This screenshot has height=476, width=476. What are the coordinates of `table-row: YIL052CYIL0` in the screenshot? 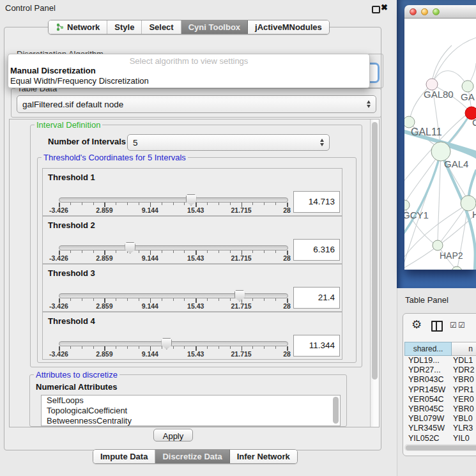 It's located at (440, 438).